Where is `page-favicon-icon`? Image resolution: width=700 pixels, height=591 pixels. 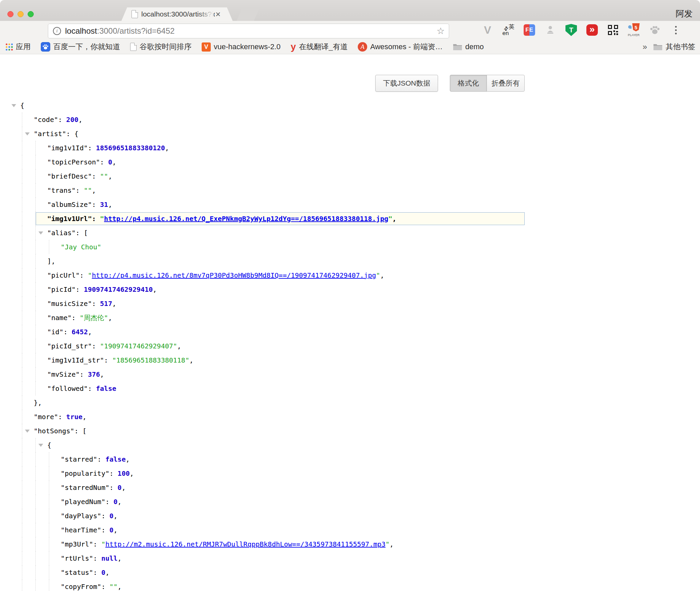 page-favicon-icon is located at coordinates (135, 14).